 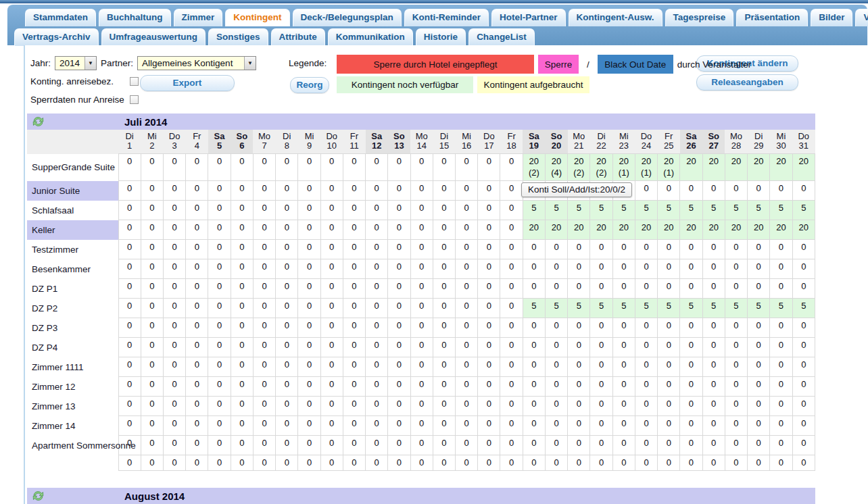 I want to click on tab-kommunikation: Kommunikation, so click(x=370, y=37).